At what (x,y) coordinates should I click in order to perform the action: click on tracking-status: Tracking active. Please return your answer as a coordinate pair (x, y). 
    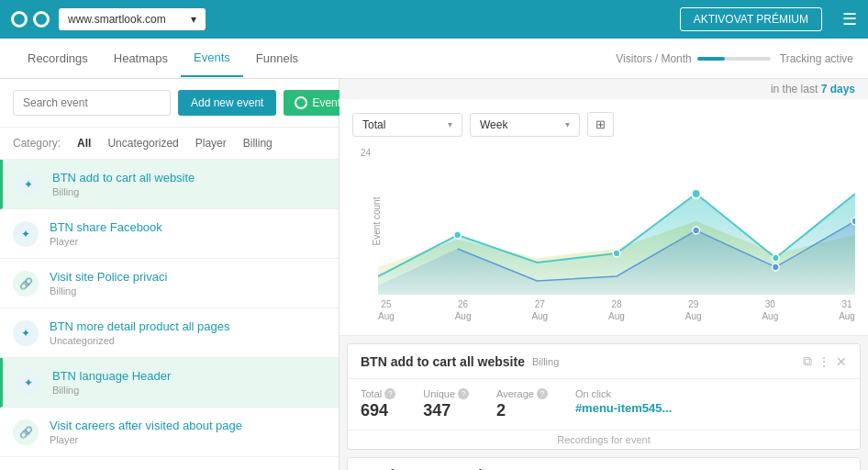
    Looking at the image, I should click on (817, 59).